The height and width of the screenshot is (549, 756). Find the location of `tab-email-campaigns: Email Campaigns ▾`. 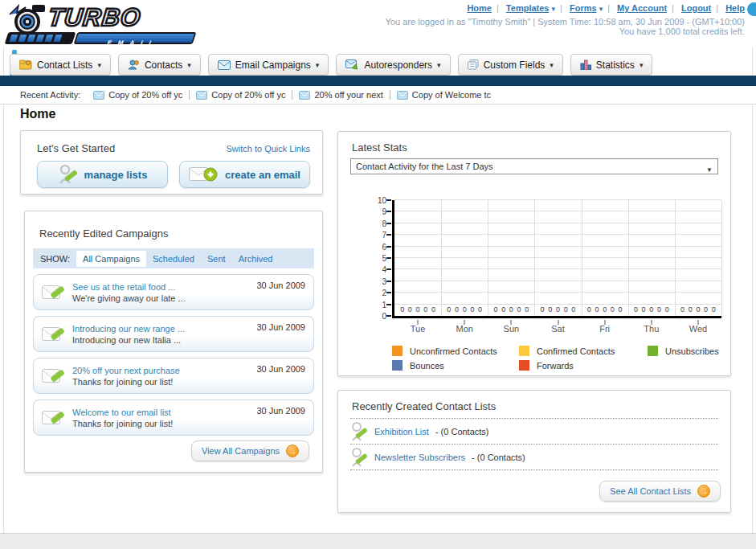

tab-email-campaigns: Email Campaigns ▾ is located at coordinates (268, 64).